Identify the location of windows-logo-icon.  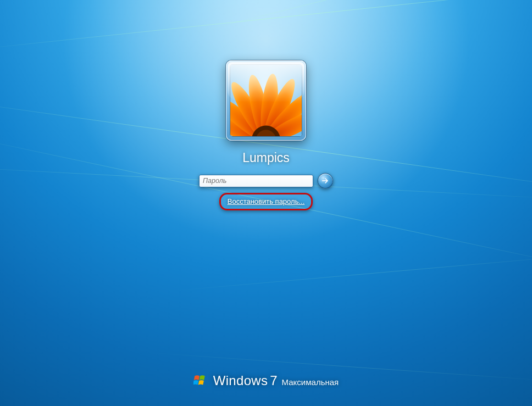
(201, 381).